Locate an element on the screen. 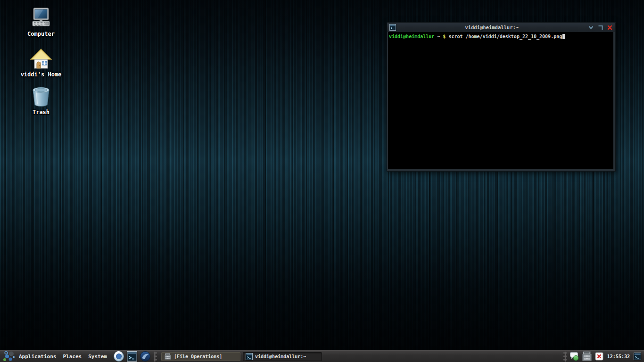 This screenshot has width=644, height=362. window-title: viddi@heimdallur:~ is located at coordinates (492, 27).